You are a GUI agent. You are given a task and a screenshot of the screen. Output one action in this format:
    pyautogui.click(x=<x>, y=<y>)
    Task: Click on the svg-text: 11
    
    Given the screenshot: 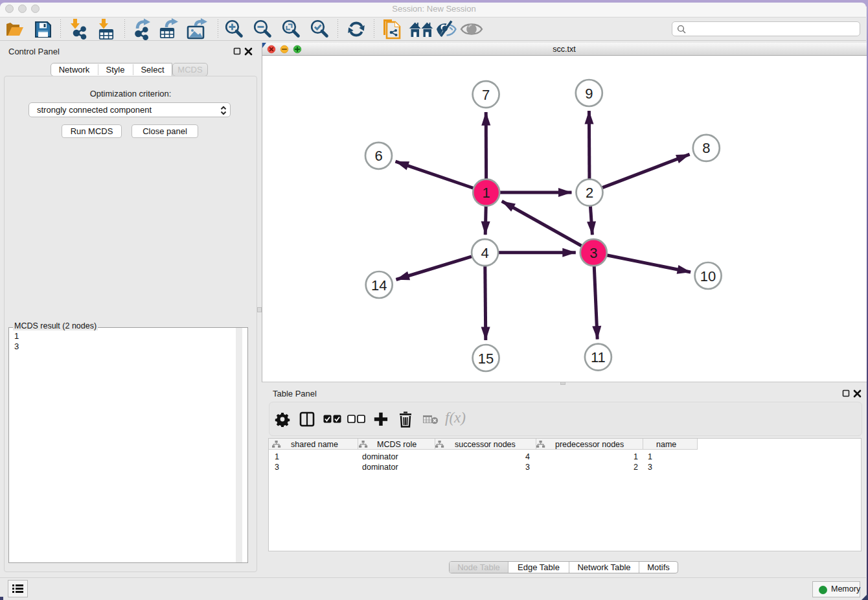 What is the action you would take?
    pyautogui.click(x=599, y=358)
    